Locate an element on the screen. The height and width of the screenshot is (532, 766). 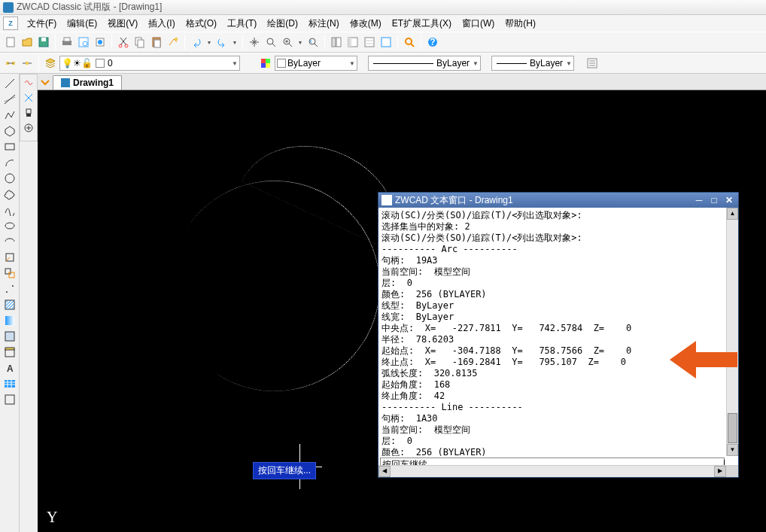
app-icon: Z is located at coordinates (11, 23).